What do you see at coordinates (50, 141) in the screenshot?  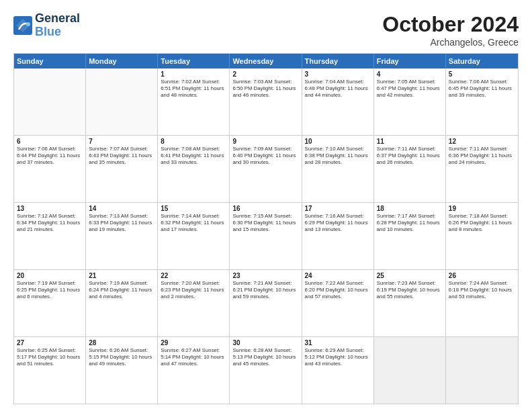 I see `day-number: 6` at bounding box center [50, 141].